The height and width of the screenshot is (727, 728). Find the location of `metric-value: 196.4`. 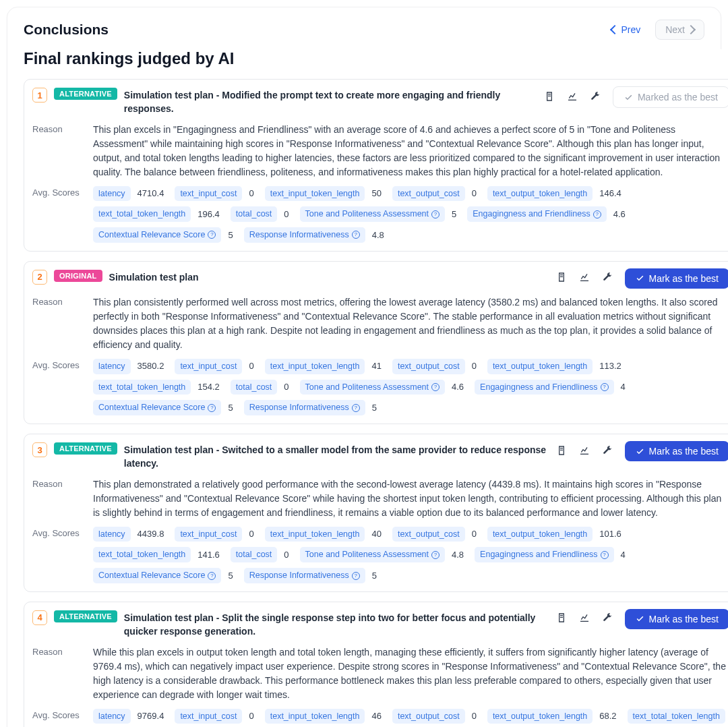

metric-value: 196.4 is located at coordinates (209, 214).